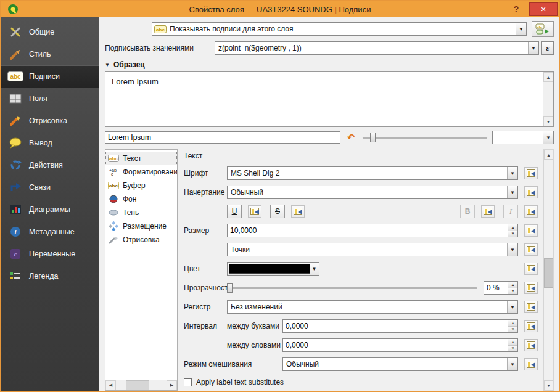 The image size is (560, 392). I want to click on opacity-spinbox: ▲▼, so click(501, 288).